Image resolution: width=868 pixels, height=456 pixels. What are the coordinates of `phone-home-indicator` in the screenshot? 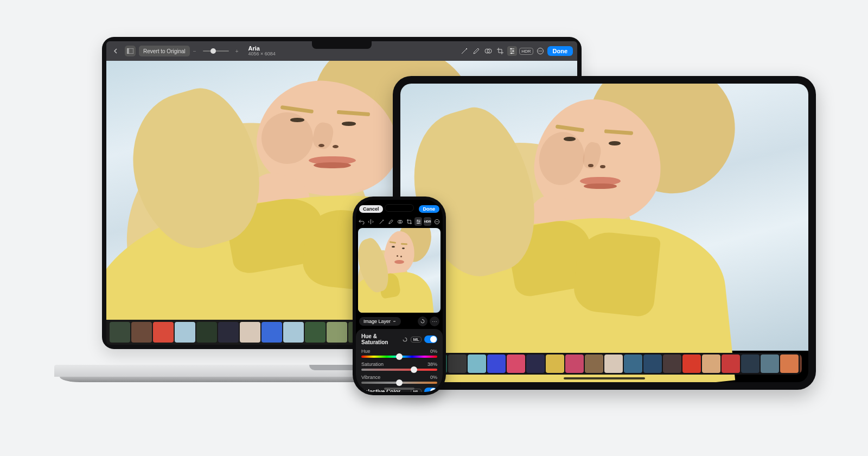 It's located at (399, 389).